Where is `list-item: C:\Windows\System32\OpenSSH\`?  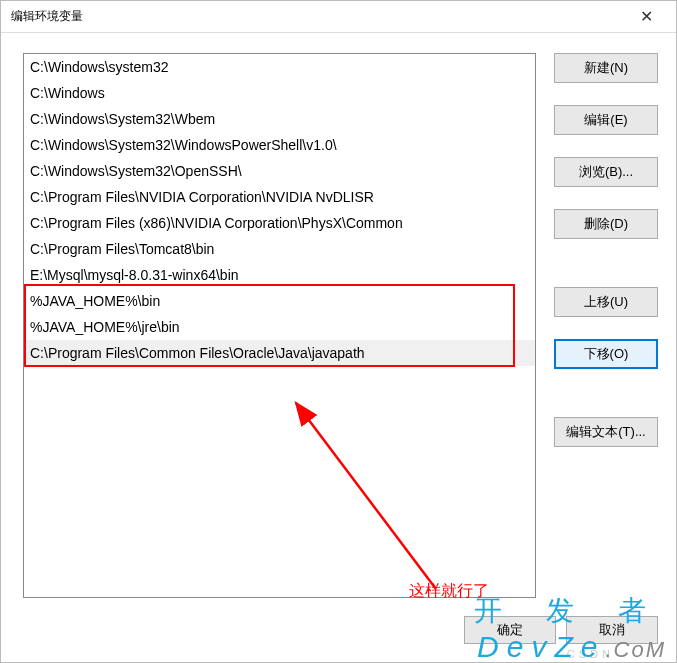 list-item: C:\Windows\System32\OpenSSH\ is located at coordinates (280, 171).